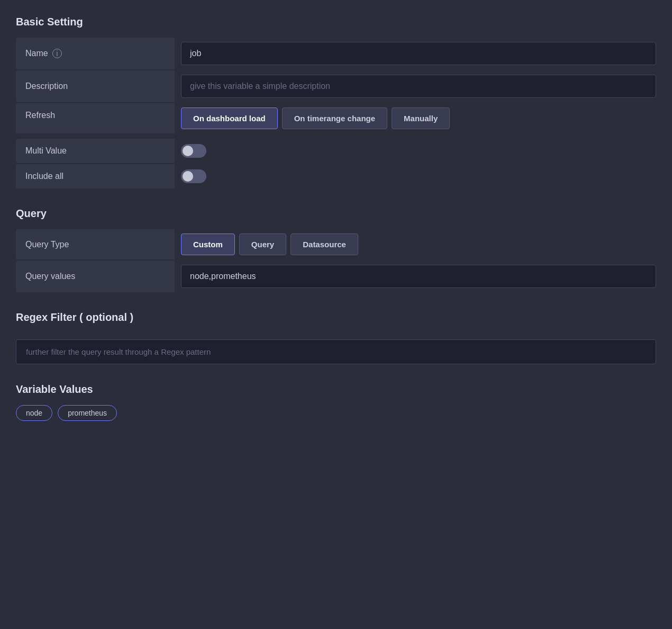  What do you see at coordinates (415, 276) in the screenshot?
I see `query-values-control-cell` at bounding box center [415, 276].